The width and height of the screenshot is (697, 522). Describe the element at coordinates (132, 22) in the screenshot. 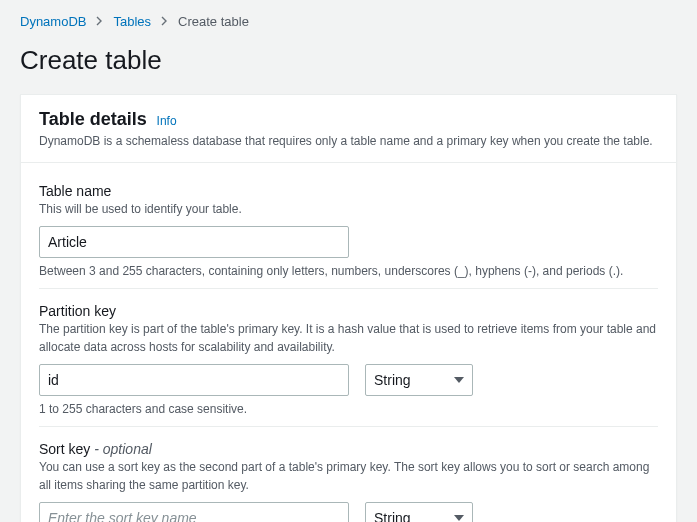

I see `breadcrumb-link-tables: Tables` at that location.